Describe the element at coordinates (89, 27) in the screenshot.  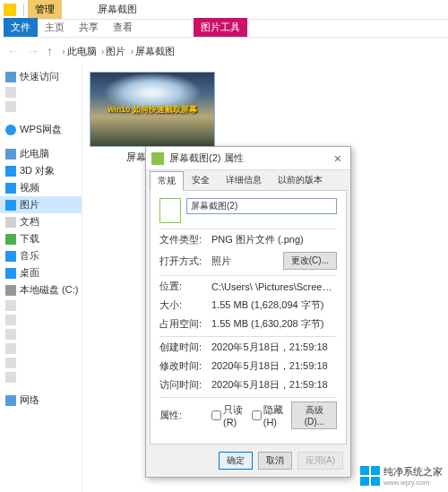
I see `tab-share: 共享` at that location.